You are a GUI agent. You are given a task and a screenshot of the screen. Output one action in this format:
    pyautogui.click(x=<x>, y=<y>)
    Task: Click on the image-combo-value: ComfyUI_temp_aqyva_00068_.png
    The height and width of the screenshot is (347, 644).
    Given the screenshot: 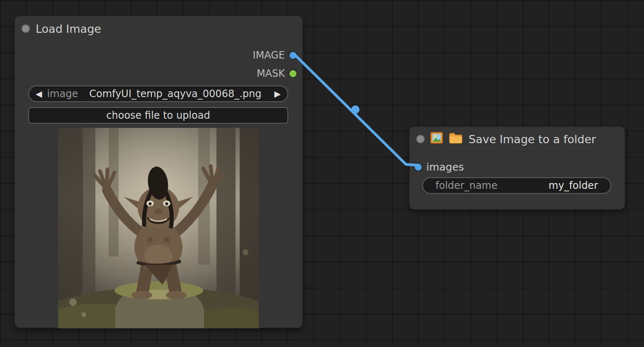 What is the action you would take?
    pyautogui.click(x=175, y=94)
    